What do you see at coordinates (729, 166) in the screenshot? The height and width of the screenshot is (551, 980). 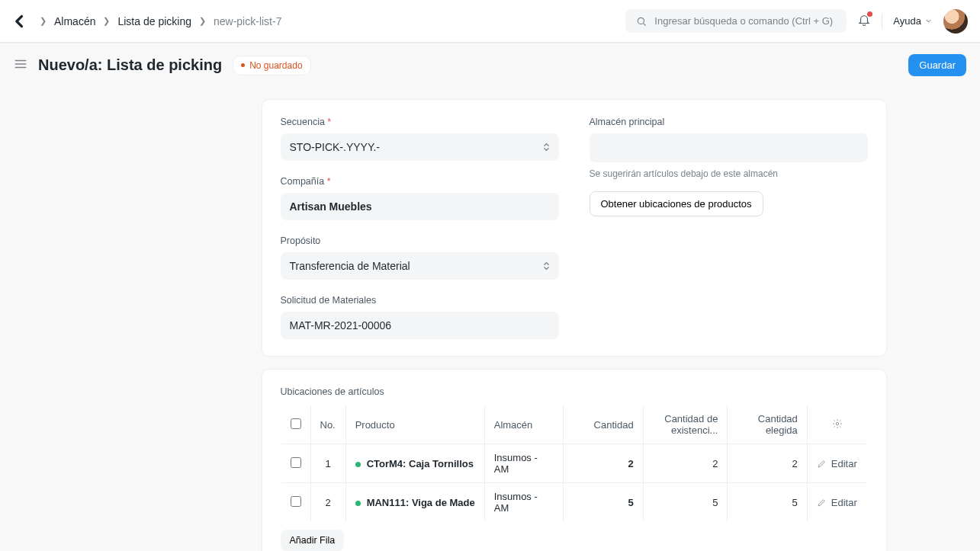 I see `field-warehouse: Almacén principal Se sugerirán artículos…` at bounding box center [729, 166].